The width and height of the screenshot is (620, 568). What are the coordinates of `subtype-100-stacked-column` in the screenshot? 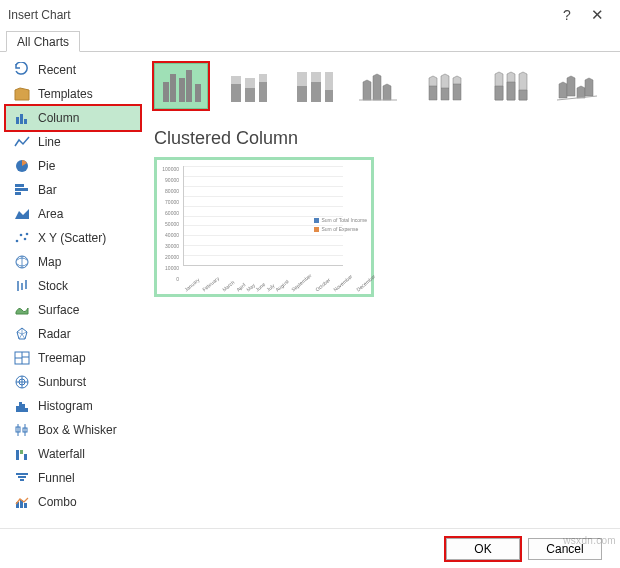 It's located at (313, 86).